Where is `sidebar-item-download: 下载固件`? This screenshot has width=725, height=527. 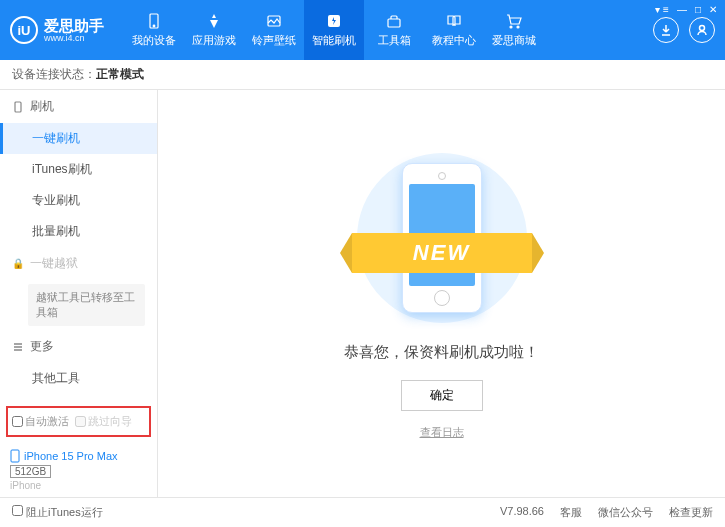
sidebar-item-download: 下载固件 is located at coordinates (78, 397).